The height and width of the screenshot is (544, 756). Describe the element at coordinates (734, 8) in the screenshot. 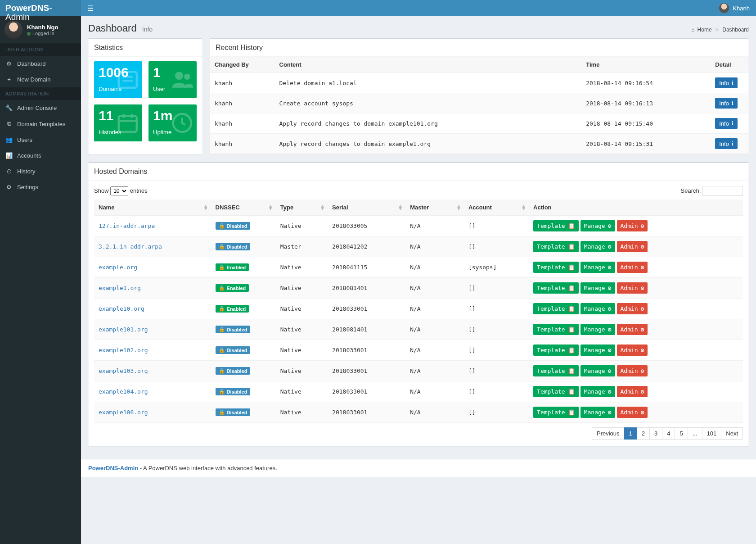

I see `topbar-user-menu: Khanh` at that location.